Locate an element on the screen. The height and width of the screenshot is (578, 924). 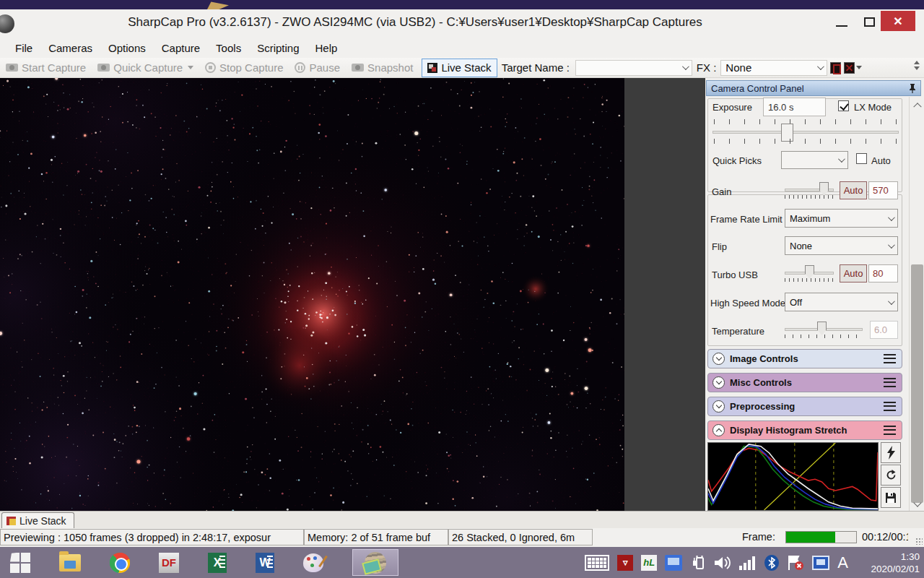
quick-capture-button: Quick Capture is located at coordinates (146, 68).